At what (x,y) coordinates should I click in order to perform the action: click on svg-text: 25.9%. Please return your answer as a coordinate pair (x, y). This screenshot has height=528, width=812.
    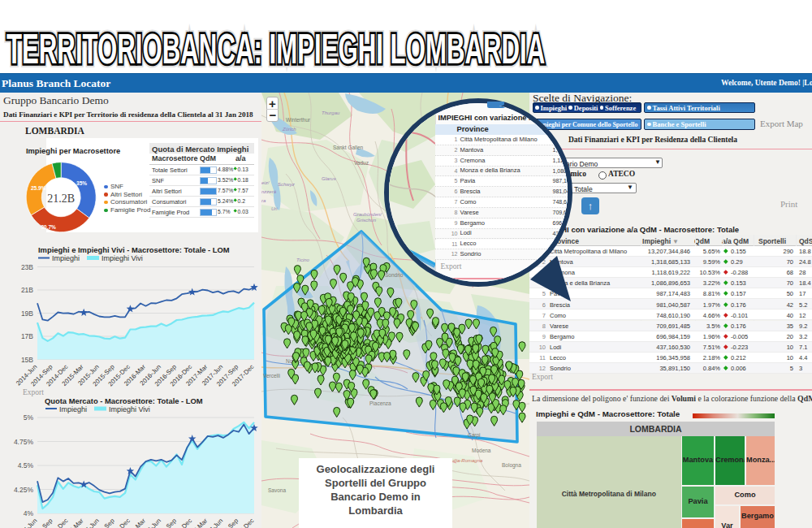
    Looking at the image, I should click on (39, 188).